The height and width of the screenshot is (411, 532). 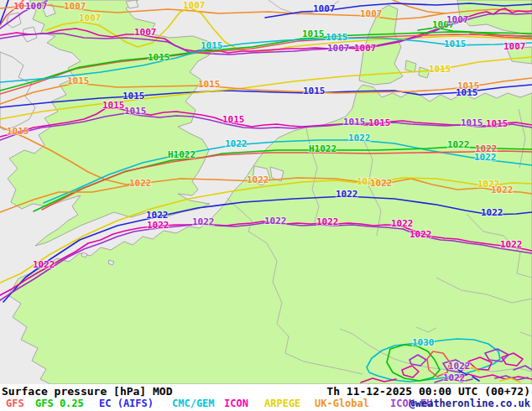 What do you see at coordinates (60, 403) in the screenshot?
I see `legend-model-gfs025: GFS 0.25` at bounding box center [60, 403].